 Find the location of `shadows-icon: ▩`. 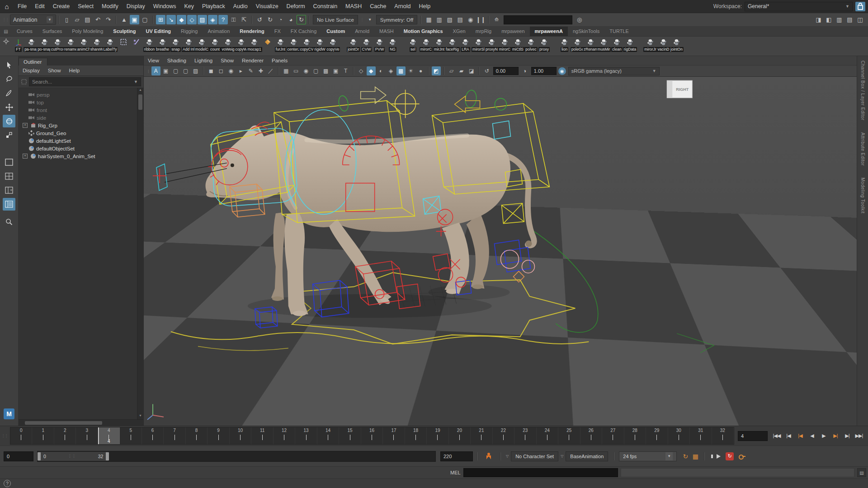

shadows-icon: ▩ is located at coordinates (401, 71).